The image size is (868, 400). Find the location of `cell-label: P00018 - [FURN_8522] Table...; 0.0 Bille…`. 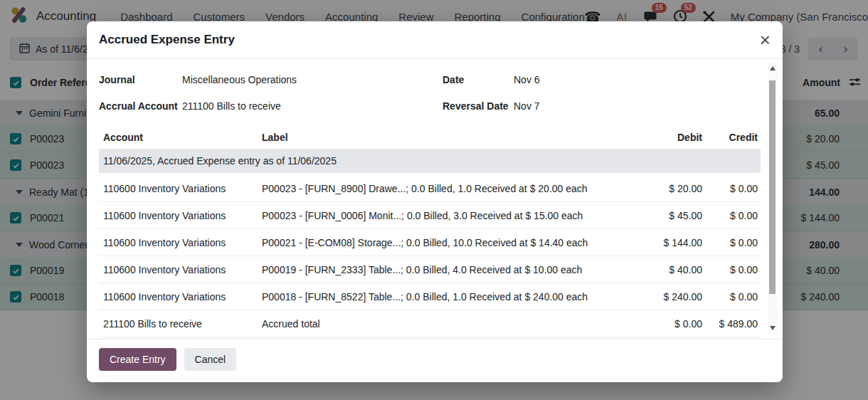

cell-label: P00018 - [FURN_8522] Table...; 0.0 Bille… is located at coordinates (443, 297).